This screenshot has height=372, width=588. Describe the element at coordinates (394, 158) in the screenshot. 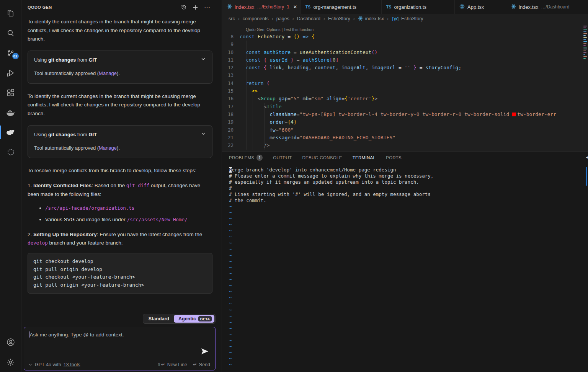

I see `panel-tab-ports: PORTS` at that location.